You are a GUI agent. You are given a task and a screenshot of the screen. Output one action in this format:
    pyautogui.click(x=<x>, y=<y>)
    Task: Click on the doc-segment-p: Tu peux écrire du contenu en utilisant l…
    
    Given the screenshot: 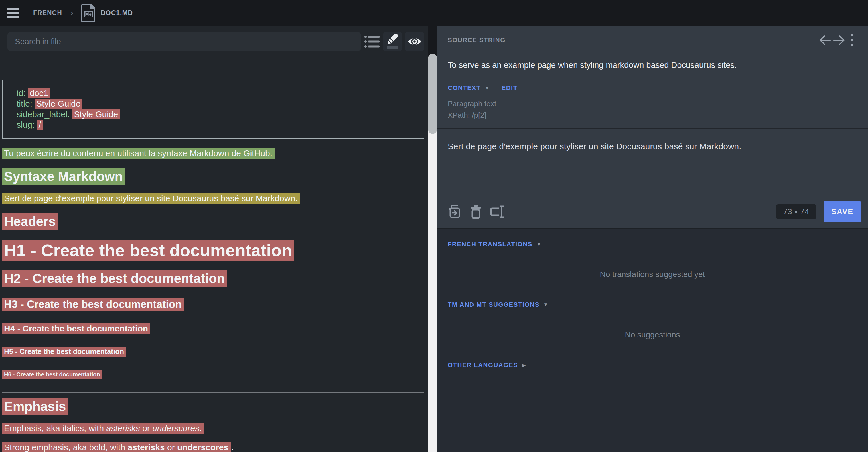 What is the action you would take?
    pyautogui.click(x=215, y=153)
    